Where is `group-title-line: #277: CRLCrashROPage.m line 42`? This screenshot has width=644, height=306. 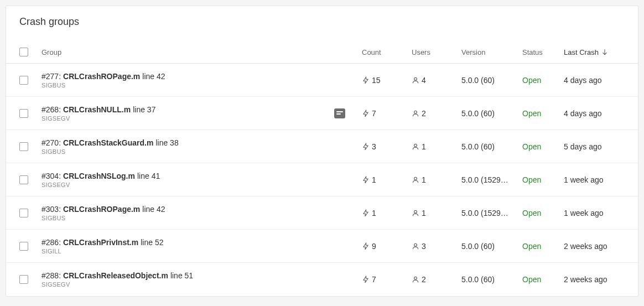
group-title-line: #277: CRLCrashROPage.m line 42 is located at coordinates (201, 76).